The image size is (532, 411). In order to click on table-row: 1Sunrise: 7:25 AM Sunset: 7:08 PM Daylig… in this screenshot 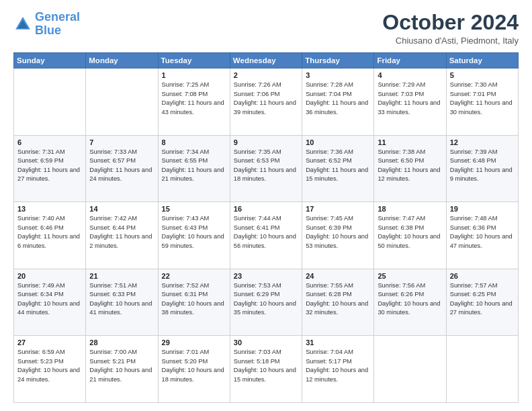, I will do `click(193, 102)`.